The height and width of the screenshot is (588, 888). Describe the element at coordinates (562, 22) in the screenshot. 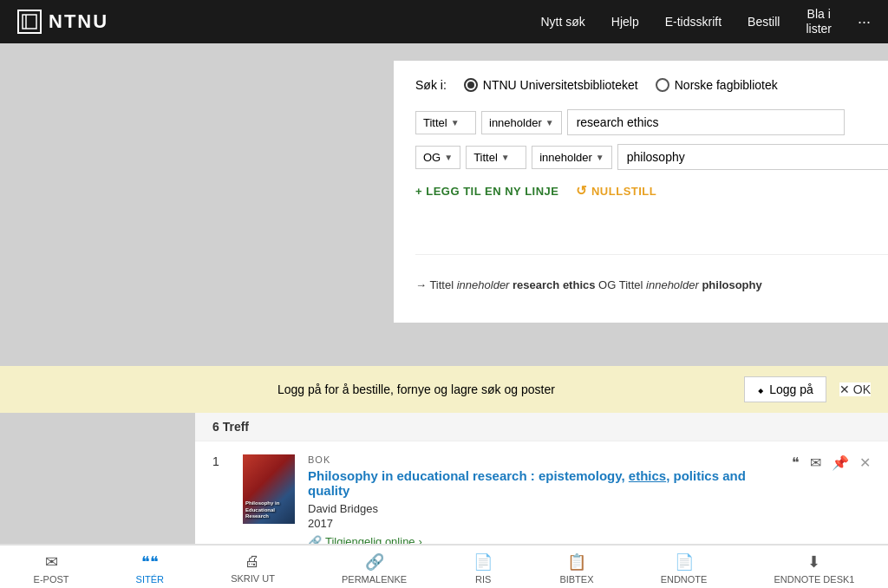

I see `nav-new-search: Nytt søk` at that location.